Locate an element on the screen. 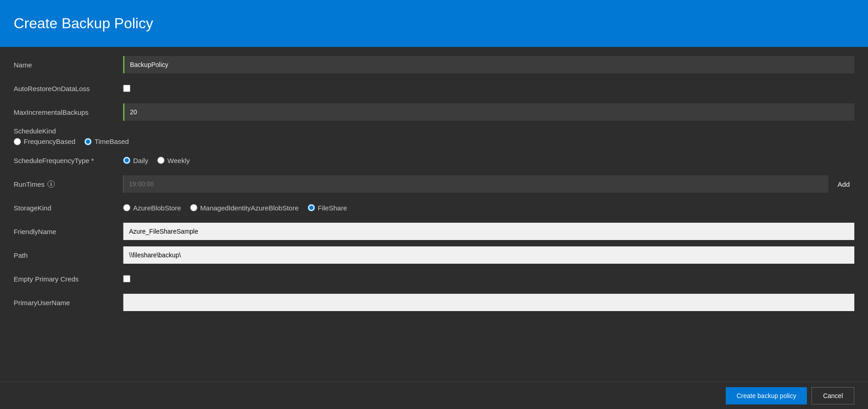 Image resolution: width=868 pixels, height=409 pixels. azure-blob-label: AzureBlobStore is located at coordinates (157, 208).